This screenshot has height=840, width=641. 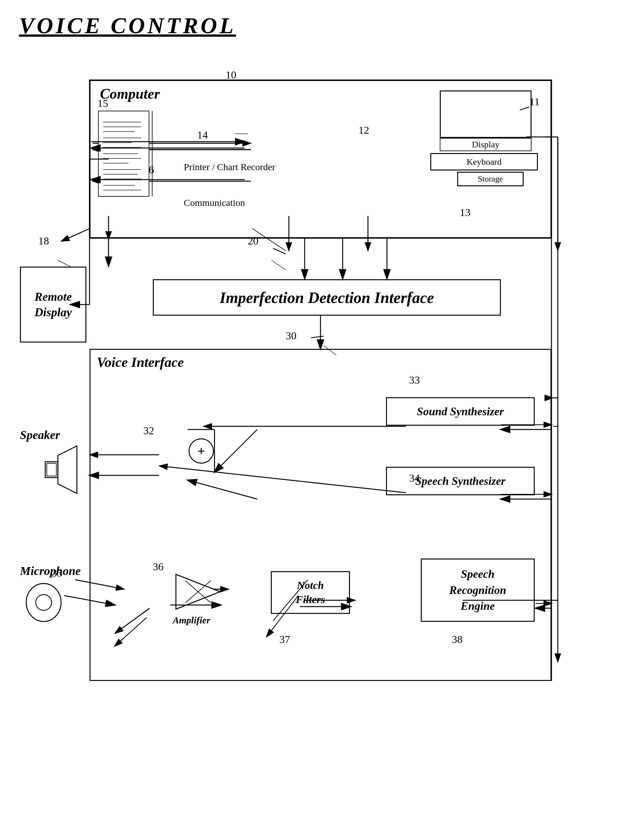 What do you see at coordinates (320, 159) in the screenshot?
I see `computer-box: Computer` at bounding box center [320, 159].